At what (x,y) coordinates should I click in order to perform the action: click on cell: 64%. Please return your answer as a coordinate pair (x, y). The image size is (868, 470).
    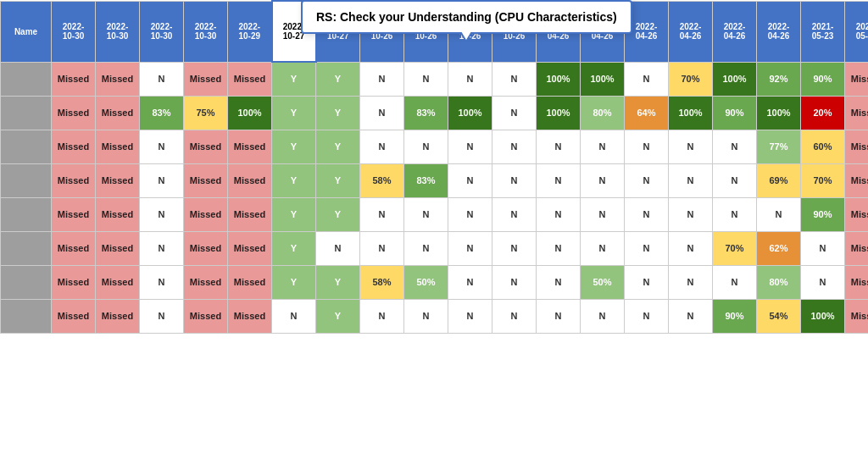
    Looking at the image, I should click on (647, 113).